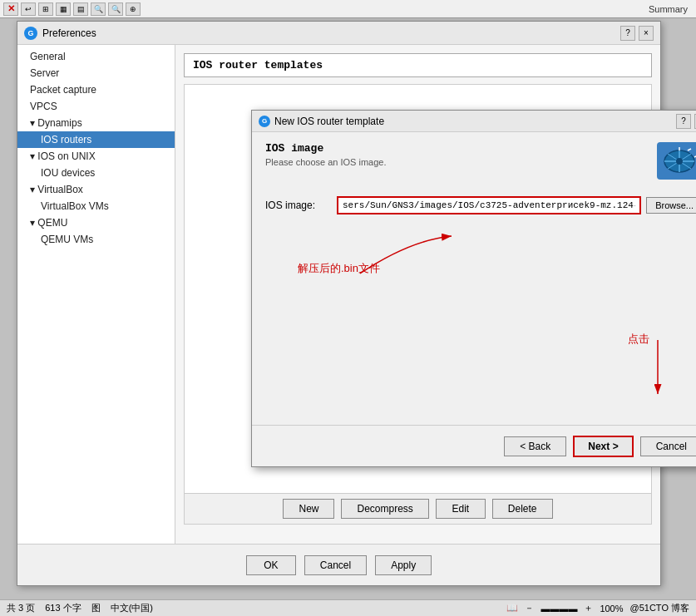 The height and width of the screenshot is (616, 696). What do you see at coordinates (96, 173) in the screenshot?
I see `sidebar-item-iou-devices: IOU devices` at bounding box center [96, 173].